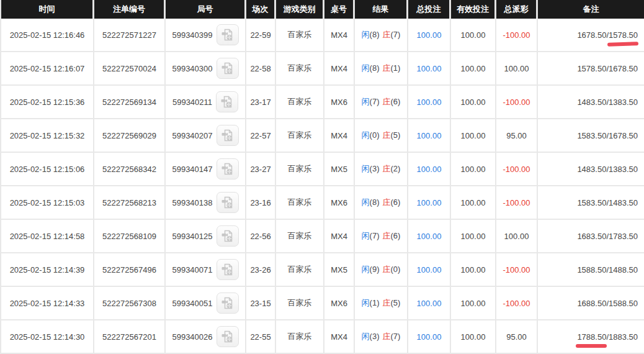  Describe the element at coordinates (47, 102) in the screenshot. I see `time-cell: 2025-02-15 12:15:36` at that location.